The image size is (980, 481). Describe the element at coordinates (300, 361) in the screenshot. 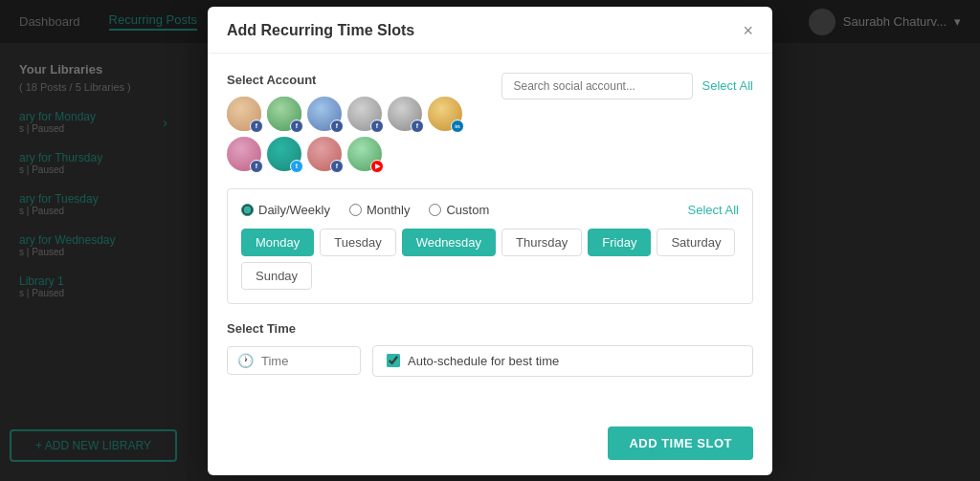

I see `time-input` at that location.